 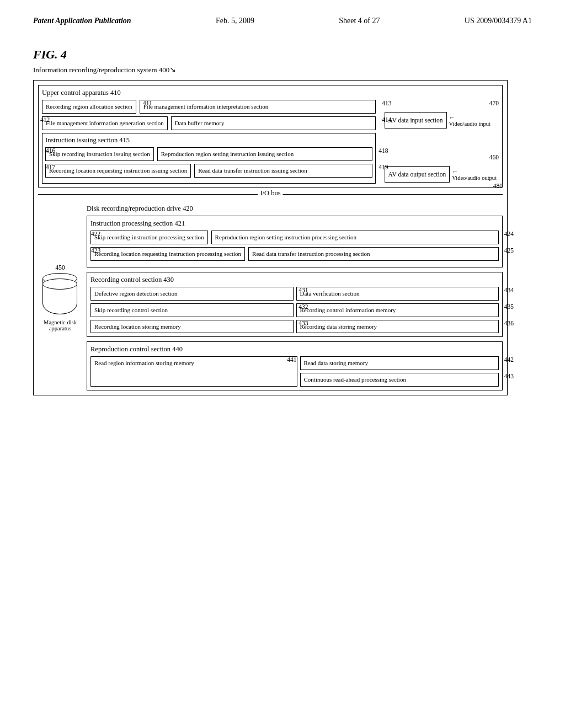 What do you see at coordinates (359, 21) in the screenshot?
I see `sheet-label: Sheet 4 of 27` at bounding box center [359, 21].